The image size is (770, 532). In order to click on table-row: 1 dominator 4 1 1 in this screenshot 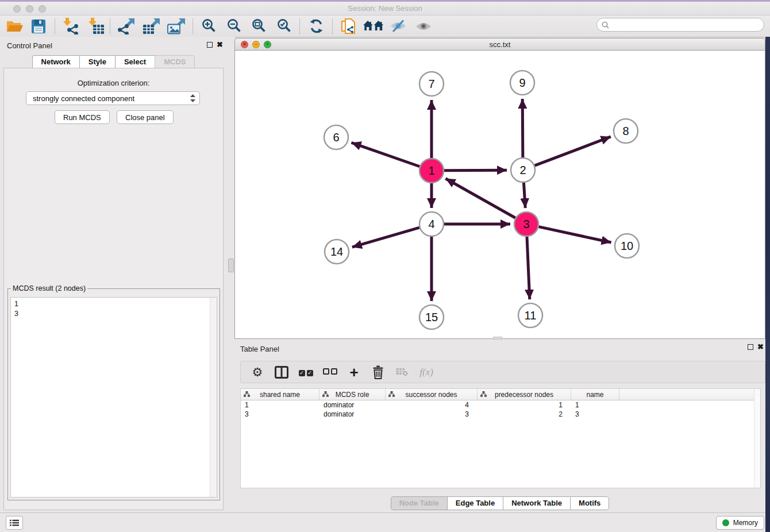, I will do `click(500, 405)`.